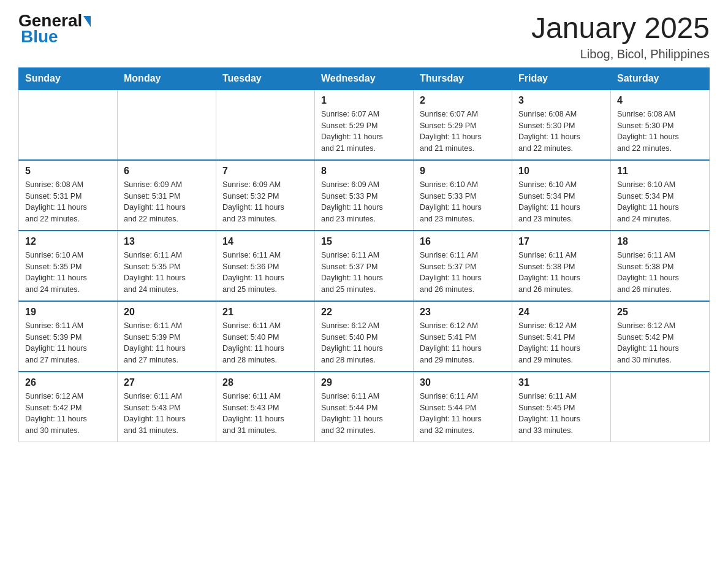 The image size is (728, 563). I want to click on calendar-cell: 29Sunrise: 6:11 AMSunset: 5:44 PMDayligh…, so click(364, 407).